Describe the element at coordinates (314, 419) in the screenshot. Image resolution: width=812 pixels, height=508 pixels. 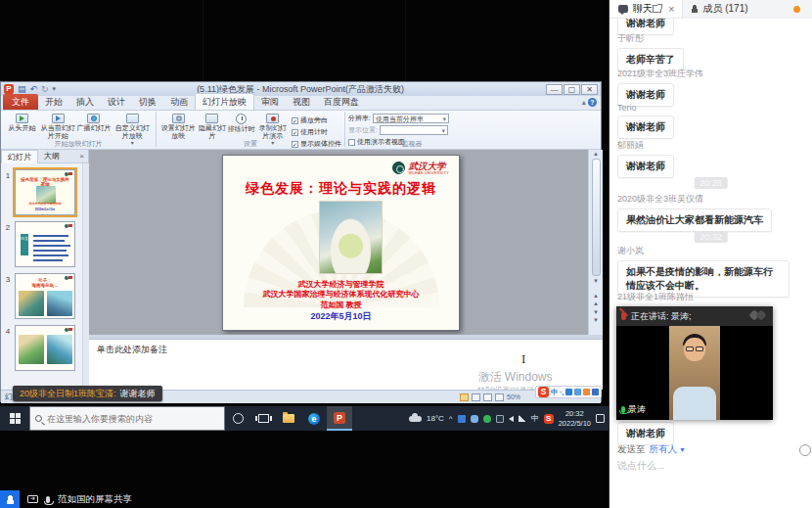
I see `edge-button: e` at that location.